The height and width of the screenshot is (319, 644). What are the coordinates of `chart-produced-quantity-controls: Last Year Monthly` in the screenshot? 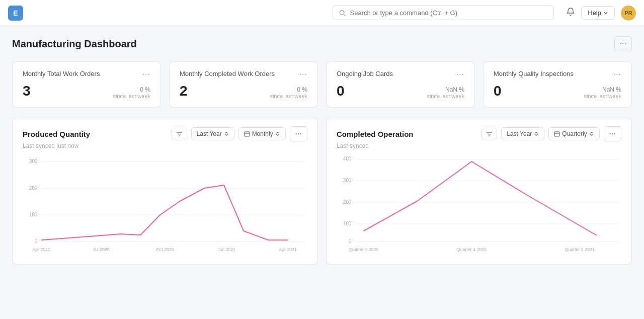 It's located at (239, 134).